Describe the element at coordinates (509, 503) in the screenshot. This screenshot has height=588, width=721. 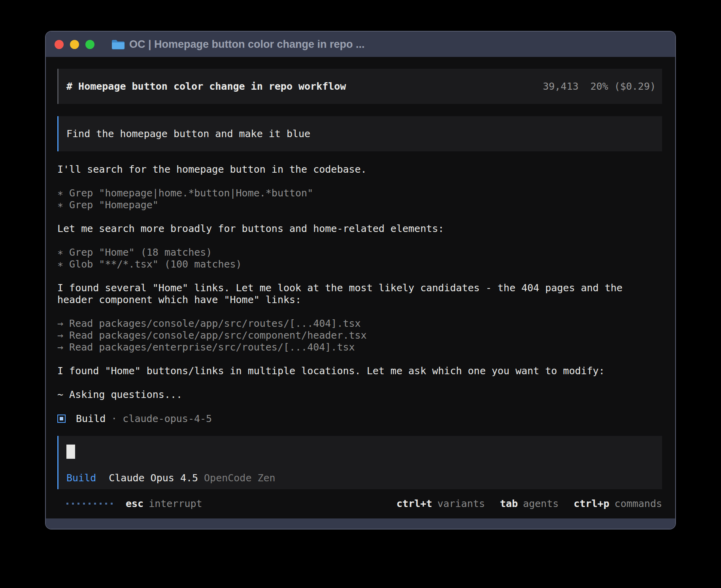
I see `shortcut-key: tab` at that location.